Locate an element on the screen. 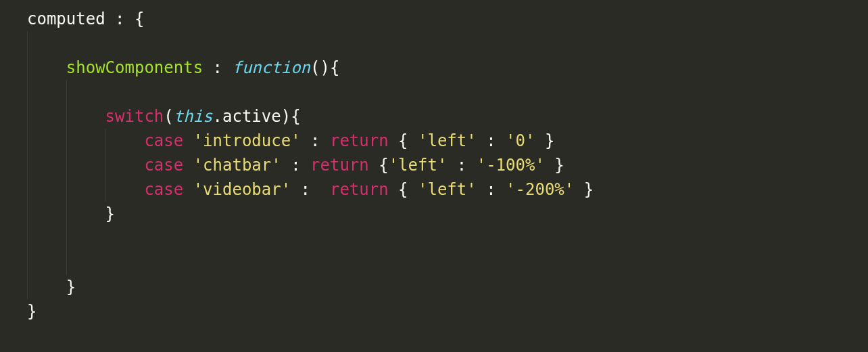  punctuation: (){ is located at coordinates (324, 68).